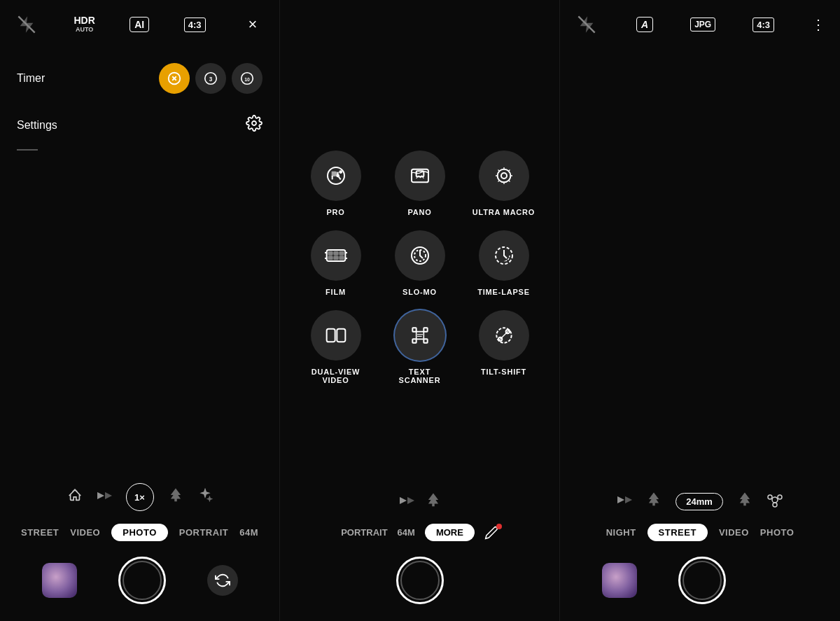 The image size is (840, 621). What do you see at coordinates (247, 78) in the screenshot?
I see `timer-10s-button: 10` at bounding box center [247, 78].